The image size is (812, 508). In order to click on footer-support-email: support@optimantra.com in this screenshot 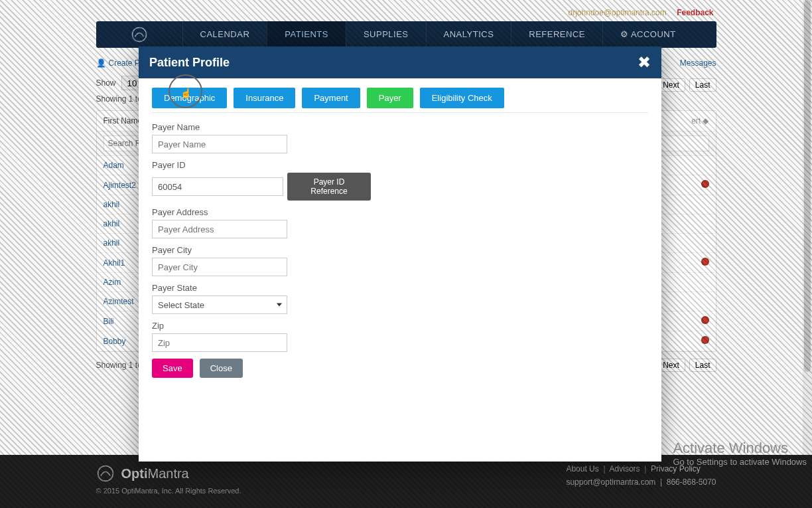, I will do `click(610, 482)`.